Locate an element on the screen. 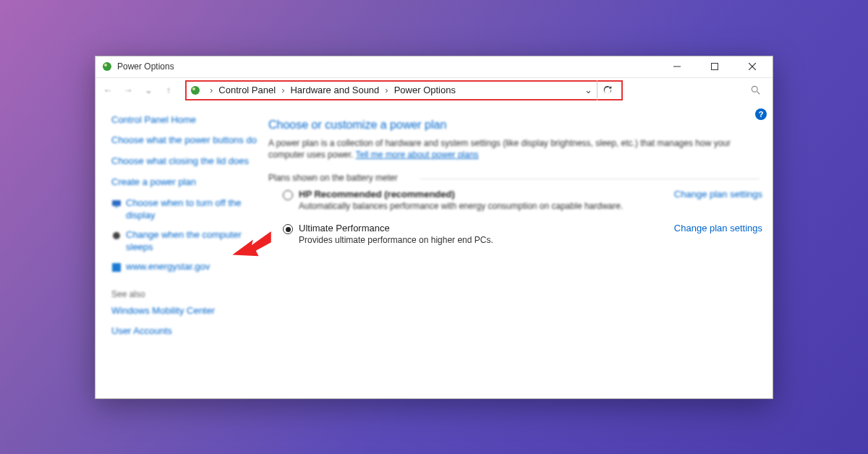 The height and width of the screenshot is (454, 868). chevron-down-icon: ⌄ is located at coordinates (589, 90).